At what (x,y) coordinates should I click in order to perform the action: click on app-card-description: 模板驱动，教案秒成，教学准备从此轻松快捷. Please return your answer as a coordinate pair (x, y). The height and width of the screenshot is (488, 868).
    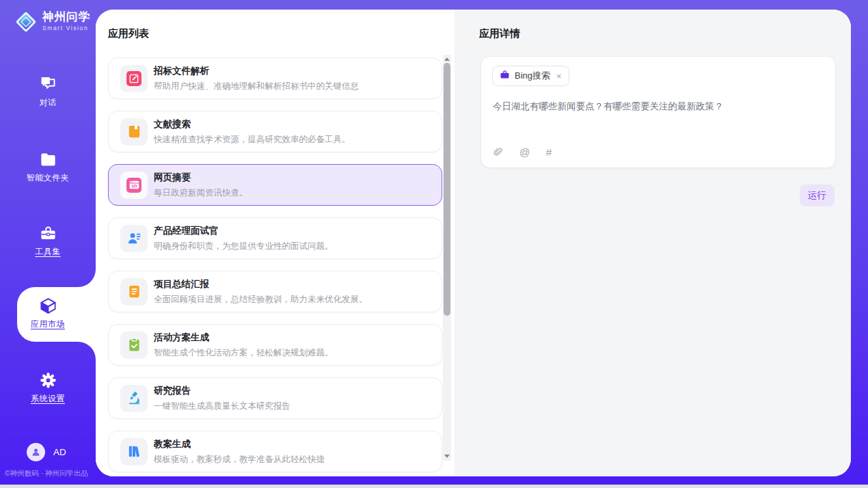
    Looking at the image, I should click on (239, 459).